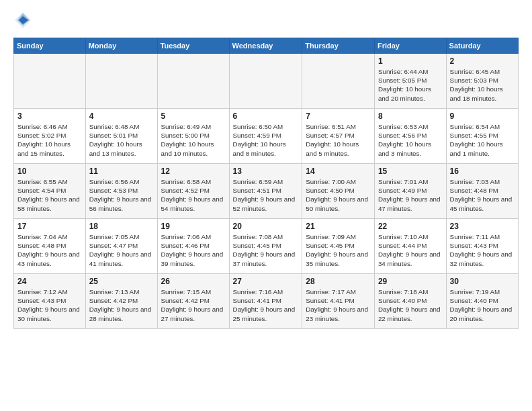  What do you see at coordinates (339, 191) in the screenshot?
I see `calendar-cell: 14Sunrise: 7:00 AM Sunset: 4:50 PM Dayli…` at bounding box center [339, 191].